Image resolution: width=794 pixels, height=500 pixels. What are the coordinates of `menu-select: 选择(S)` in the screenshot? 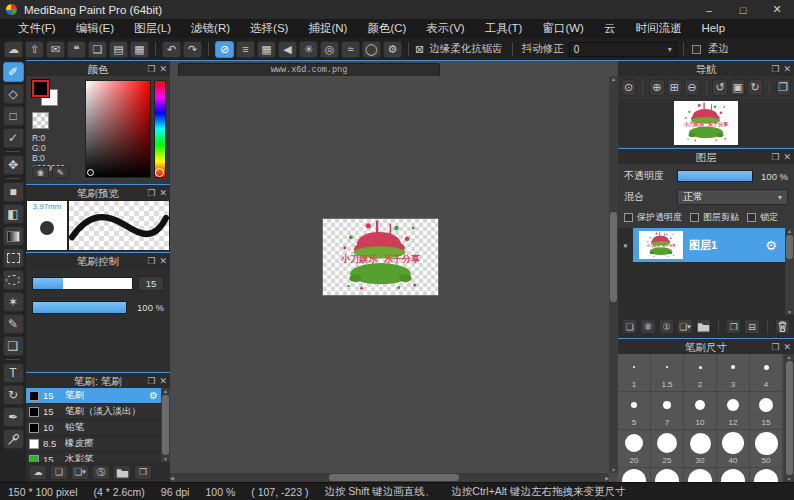 It's located at (269, 28).